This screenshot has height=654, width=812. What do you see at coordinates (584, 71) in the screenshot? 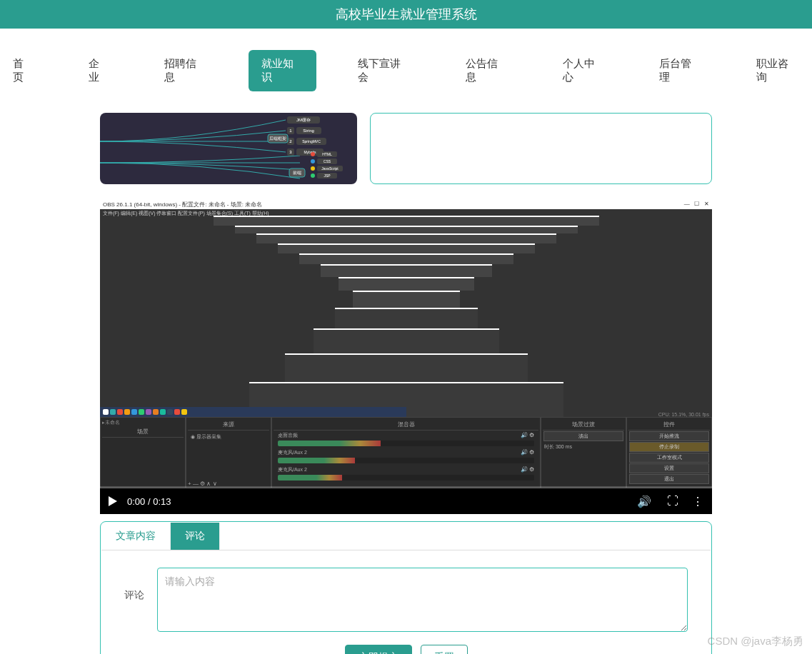
I see `nav-personal: 个人中心` at bounding box center [584, 71].